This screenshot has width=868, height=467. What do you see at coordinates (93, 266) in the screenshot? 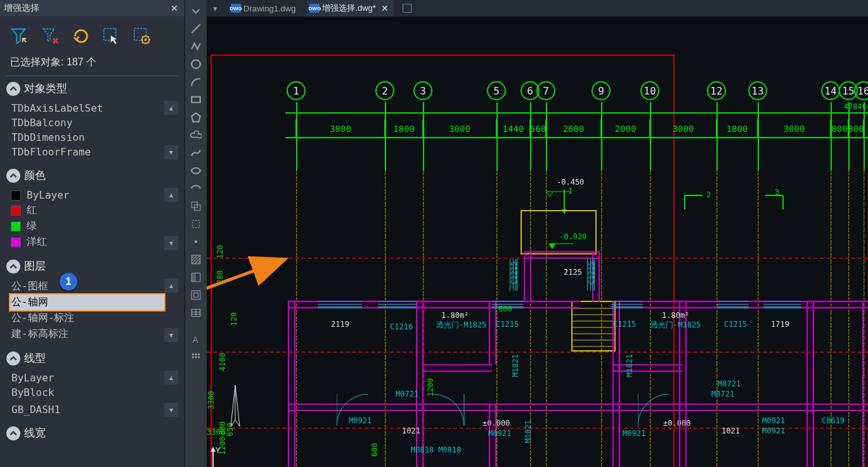
I see `section-layer-header: 图层` at bounding box center [93, 266].